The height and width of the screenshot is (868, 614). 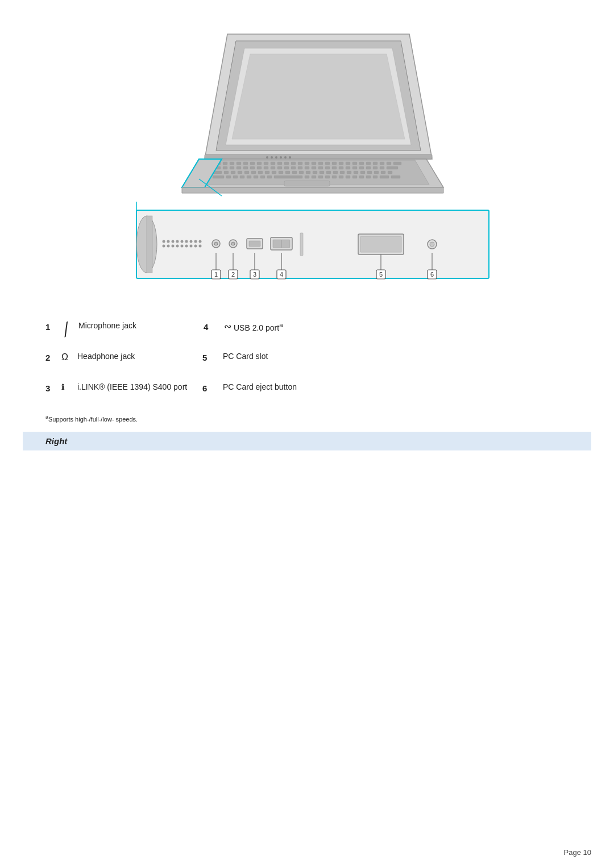 I want to click on label-row-1: 1 ╱ Microphone jack 4 ∾ USB 2.0 porta, so click(x=307, y=331).